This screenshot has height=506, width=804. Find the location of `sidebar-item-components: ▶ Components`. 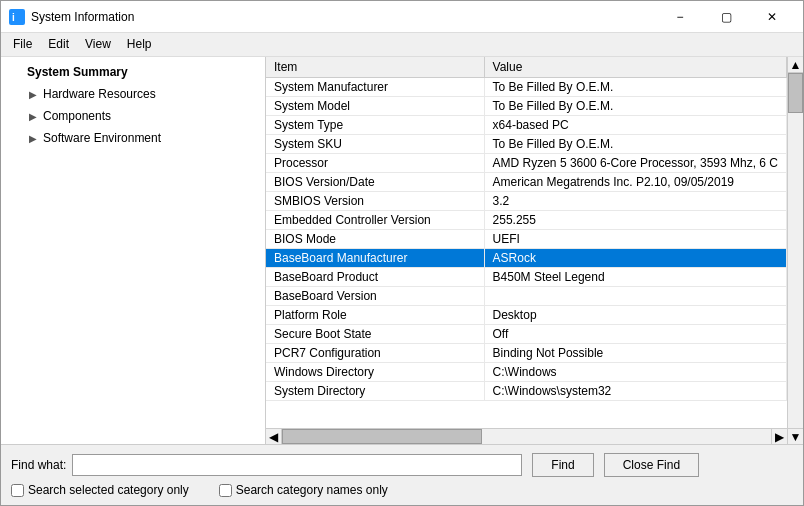

sidebar-item-components: ▶ Components is located at coordinates (133, 116).